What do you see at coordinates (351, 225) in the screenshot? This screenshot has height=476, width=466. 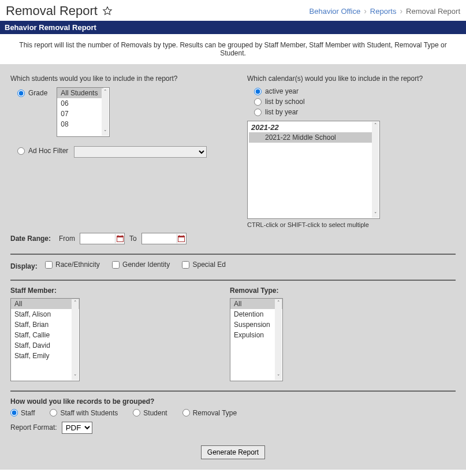 I see `calendar-hint: CTRL-click or SHIFT-click to select mult…` at bounding box center [351, 225].